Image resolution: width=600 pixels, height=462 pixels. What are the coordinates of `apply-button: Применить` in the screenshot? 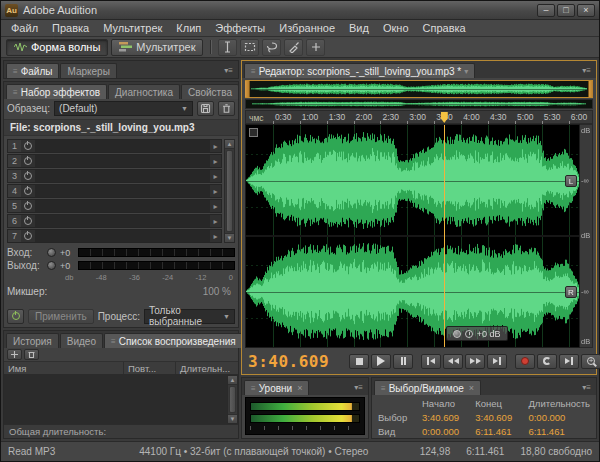 It's located at (61, 316).